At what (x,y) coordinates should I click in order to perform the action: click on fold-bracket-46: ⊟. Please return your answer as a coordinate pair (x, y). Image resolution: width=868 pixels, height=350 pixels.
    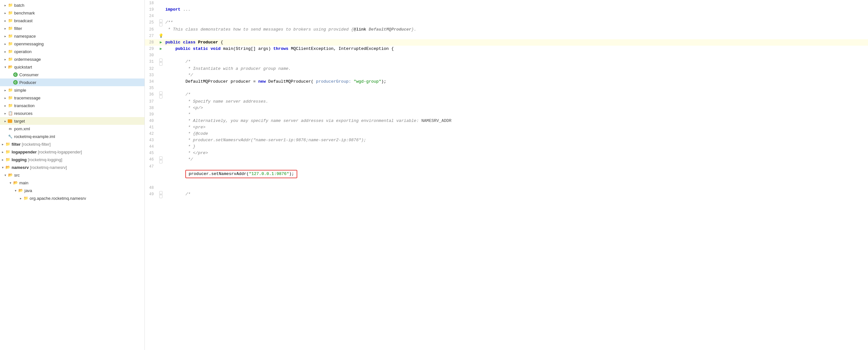
    Looking at the image, I should click on (161, 160).